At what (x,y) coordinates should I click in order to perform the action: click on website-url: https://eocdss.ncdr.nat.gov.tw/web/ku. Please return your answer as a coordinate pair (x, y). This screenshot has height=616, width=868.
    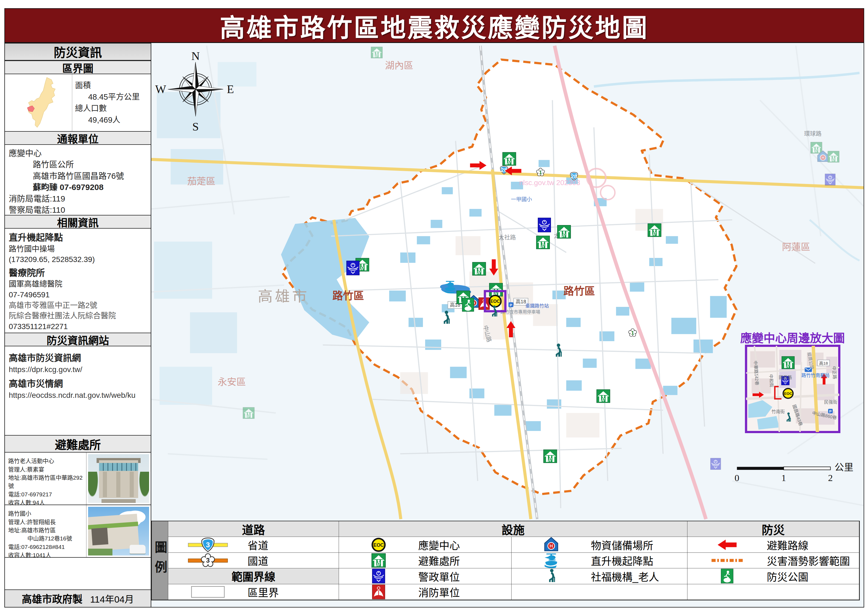
    Looking at the image, I should click on (78, 396).